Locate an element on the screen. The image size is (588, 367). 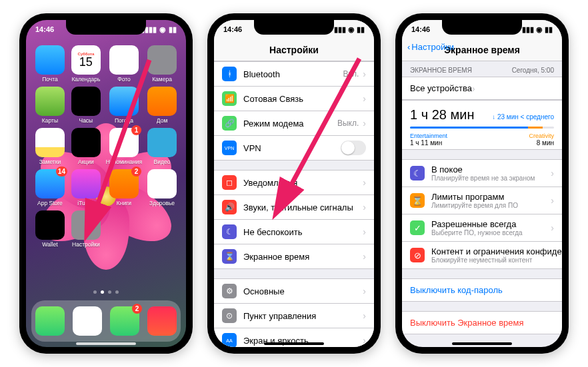
cell-sub: Выберите ПО, нужное всегда is located at coordinates (491, 233).